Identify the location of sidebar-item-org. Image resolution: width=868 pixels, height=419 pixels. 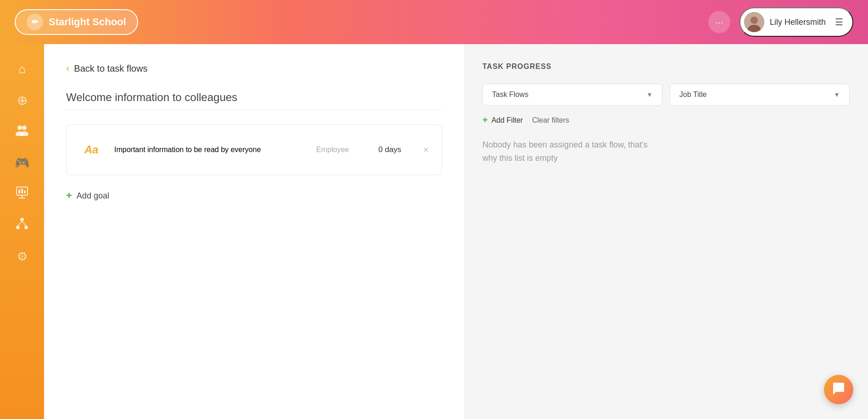
(22, 225).